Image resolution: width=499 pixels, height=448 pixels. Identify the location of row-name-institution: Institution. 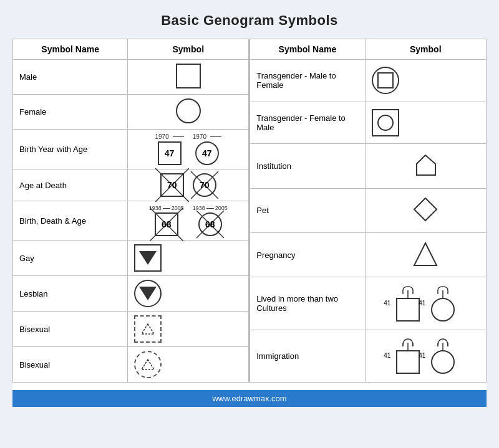
(308, 166).